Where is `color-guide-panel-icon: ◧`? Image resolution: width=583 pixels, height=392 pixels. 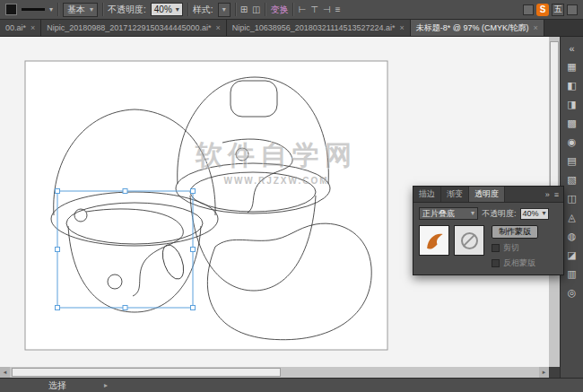
color-guide-panel-icon: ◧ is located at coordinates (572, 86).